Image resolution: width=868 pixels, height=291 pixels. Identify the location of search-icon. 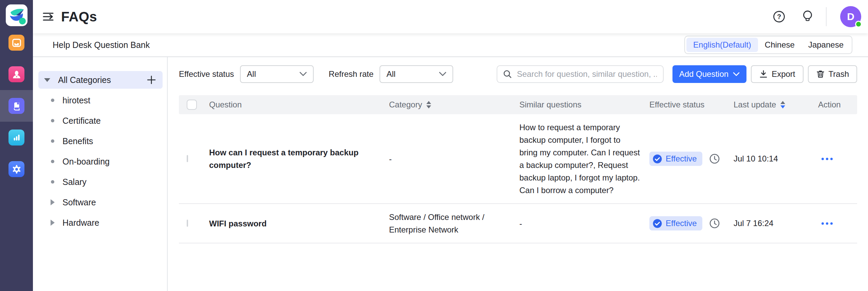
(507, 74).